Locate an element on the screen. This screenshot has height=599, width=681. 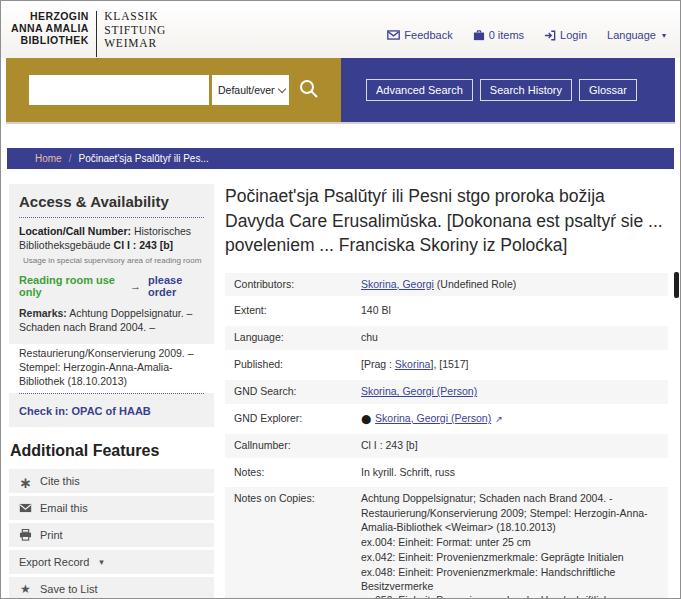
login-link: Login is located at coordinates (566, 35).